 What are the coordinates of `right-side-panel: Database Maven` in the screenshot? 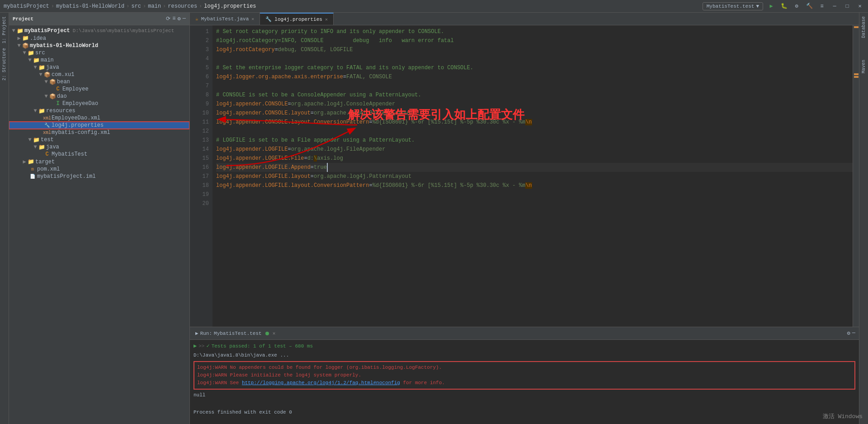 It's located at (863, 218).